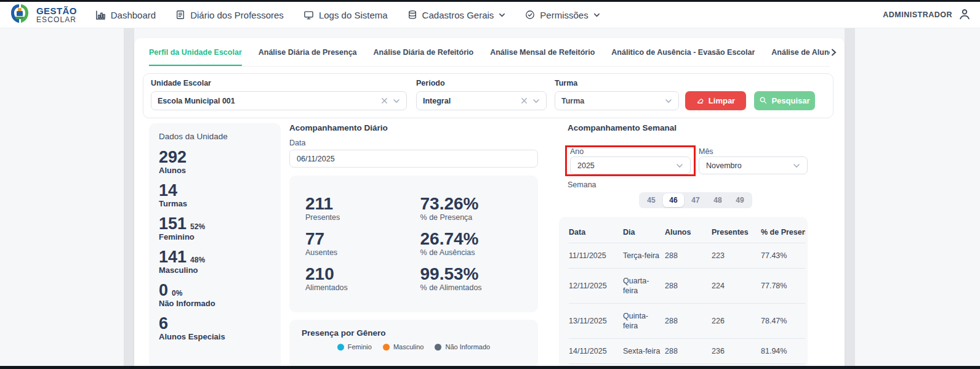 The width and height of the screenshot is (980, 369). I want to click on table-cell: 12/11/2025, so click(596, 286).